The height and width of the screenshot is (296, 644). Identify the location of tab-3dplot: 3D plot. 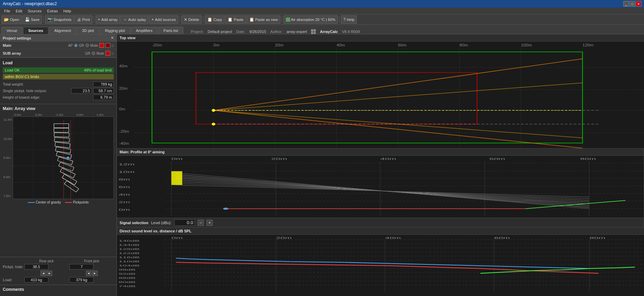
(88, 30).